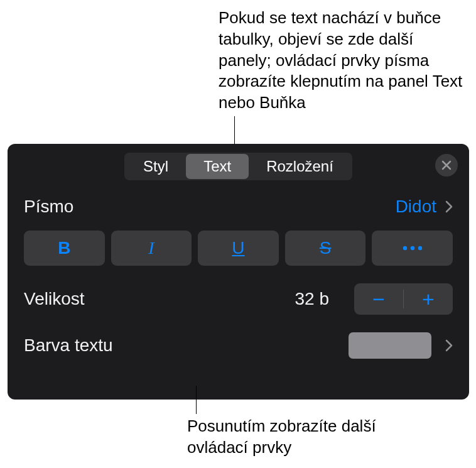  I want to click on tab-layout: Rozložení, so click(300, 166).